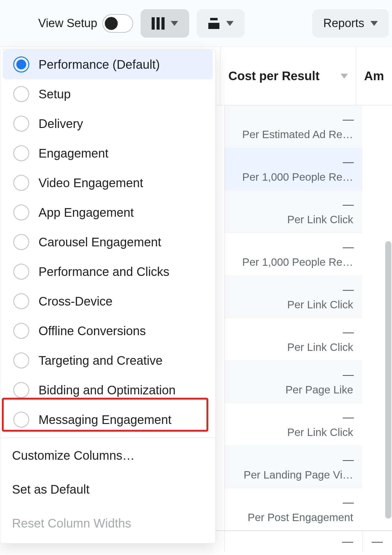 This screenshot has width=392, height=555. Describe the element at coordinates (108, 153) in the screenshot. I see `preset-radio-item: Engagement` at that location.